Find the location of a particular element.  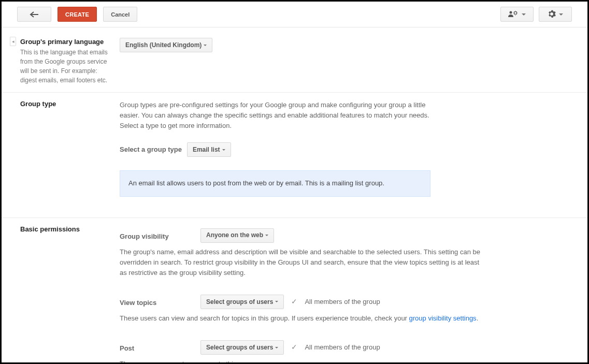

visibility-dropdown: Anyone on the web is located at coordinates (237, 236).